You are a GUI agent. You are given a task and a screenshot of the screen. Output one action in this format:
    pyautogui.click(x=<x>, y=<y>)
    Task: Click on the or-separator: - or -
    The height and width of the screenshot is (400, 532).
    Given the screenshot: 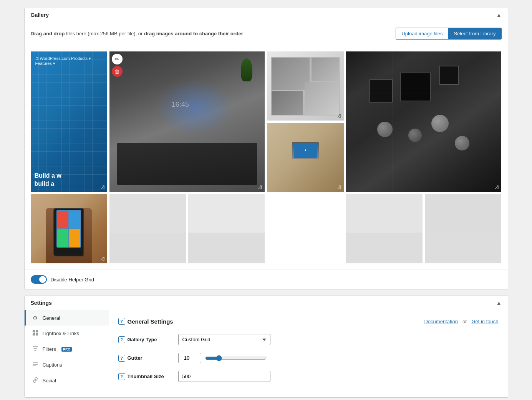 What is the action you would take?
    pyautogui.click(x=465, y=322)
    